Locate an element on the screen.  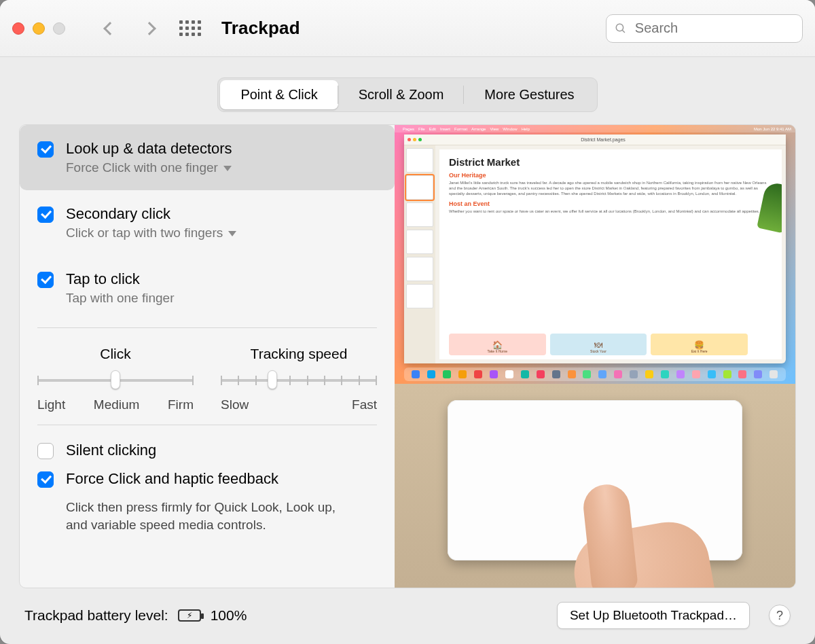
tracking-slider-title: Tracking speed is located at coordinates (299, 354).